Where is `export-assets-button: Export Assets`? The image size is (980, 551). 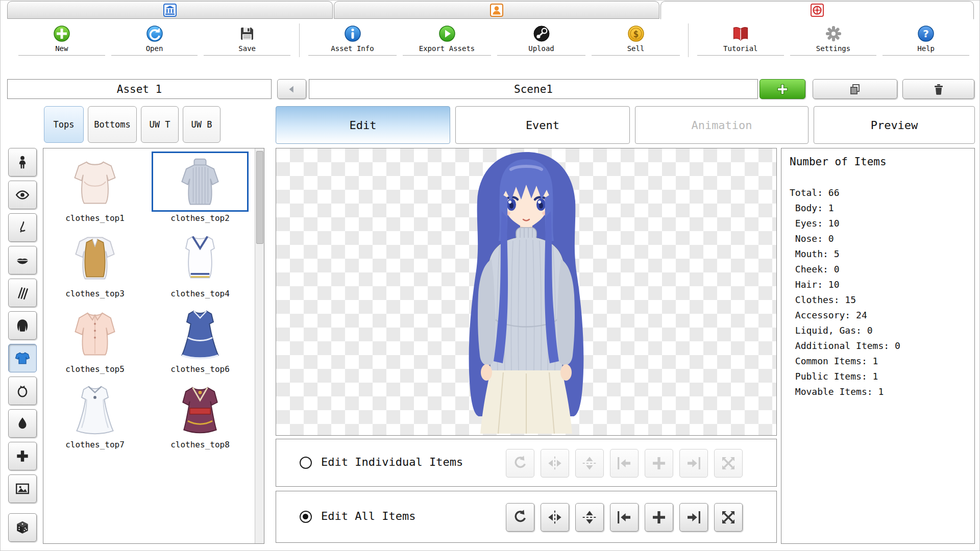 export-assets-button: Export Assets is located at coordinates (447, 40).